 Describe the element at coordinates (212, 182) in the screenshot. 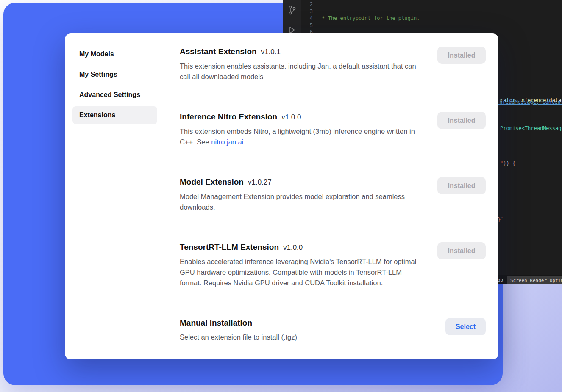

I see `extension-title: Model Extension` at that location.